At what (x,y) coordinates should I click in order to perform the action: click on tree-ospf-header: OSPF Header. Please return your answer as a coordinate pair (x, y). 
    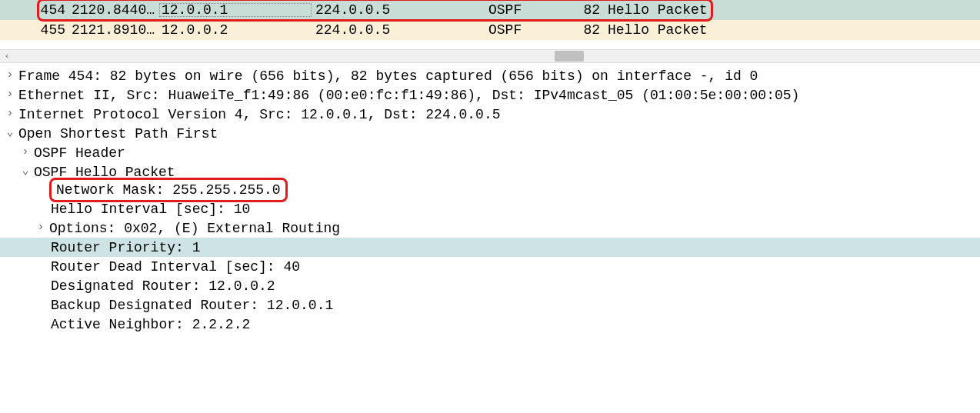
    Looking at the image, I should click on (490, 152).